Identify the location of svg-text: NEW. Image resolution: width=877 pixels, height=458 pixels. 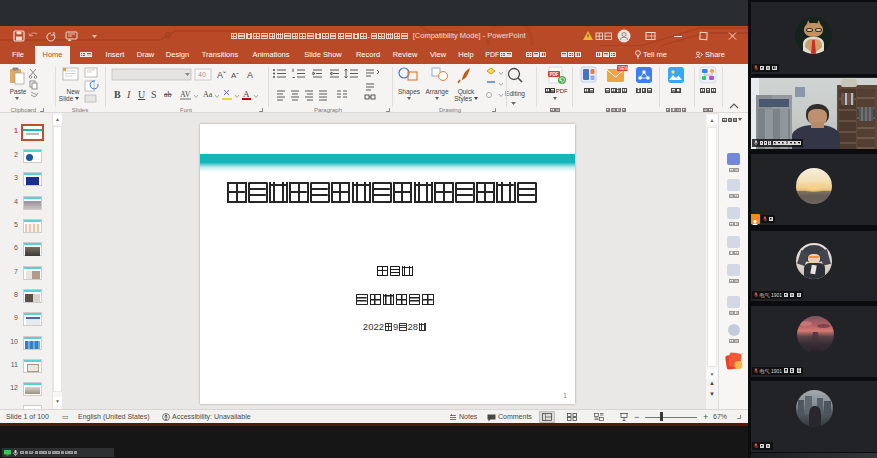
(624, 68).